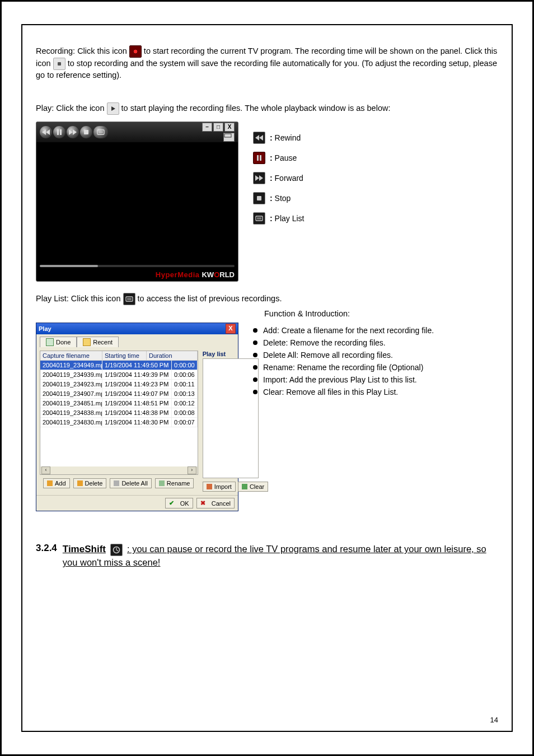 The height and width of the screenshot is (756, 534). Describe the element at coordinates (218, 127) in the screenshot. I see `maximize-button: □` at that location.